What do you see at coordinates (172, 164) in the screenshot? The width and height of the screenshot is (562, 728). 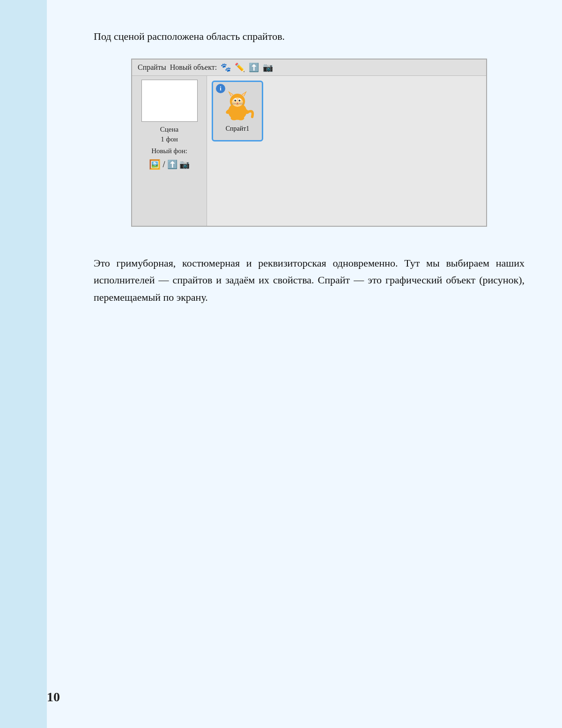 I see `bg-upload-icon: ⬆️` at bounding box center [172, 164].